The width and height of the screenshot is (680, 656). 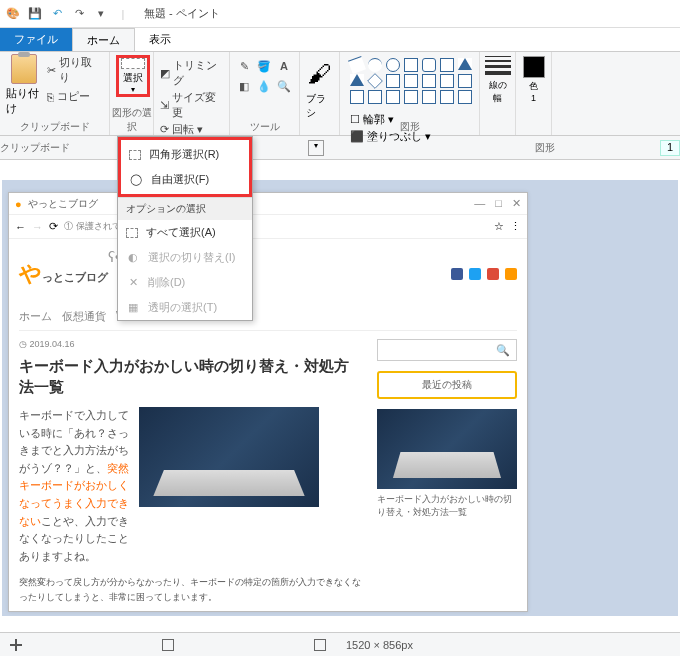 I want to click on article-date: ◷ 2019.04.16, so click(x=191, y=344).